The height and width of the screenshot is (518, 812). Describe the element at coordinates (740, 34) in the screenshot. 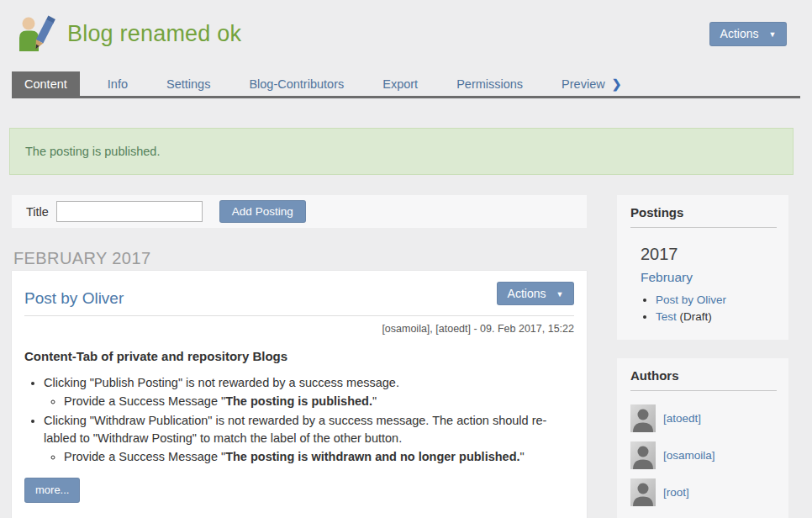

I see `header-actions-label: Actions` at that location.